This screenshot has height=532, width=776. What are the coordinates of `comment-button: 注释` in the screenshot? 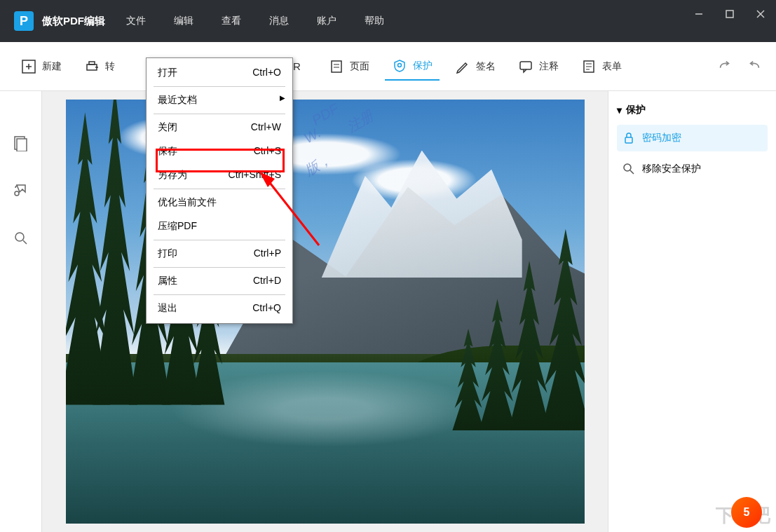 It's located at (538, 67).